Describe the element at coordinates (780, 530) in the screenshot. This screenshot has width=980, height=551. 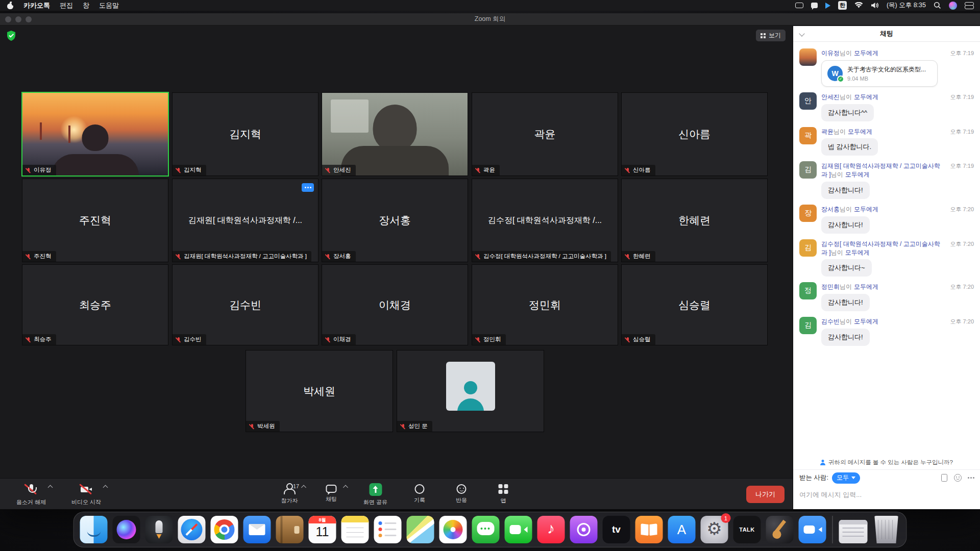
I see `dock-garageband-icon` at that location.